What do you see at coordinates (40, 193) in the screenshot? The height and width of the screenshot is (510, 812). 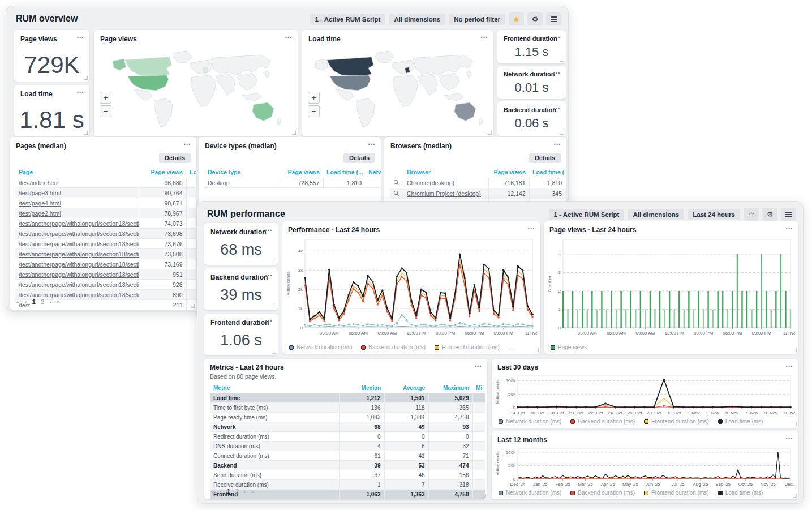 I see `table-link: /test/page3.html` at bounding box center [40, 193].